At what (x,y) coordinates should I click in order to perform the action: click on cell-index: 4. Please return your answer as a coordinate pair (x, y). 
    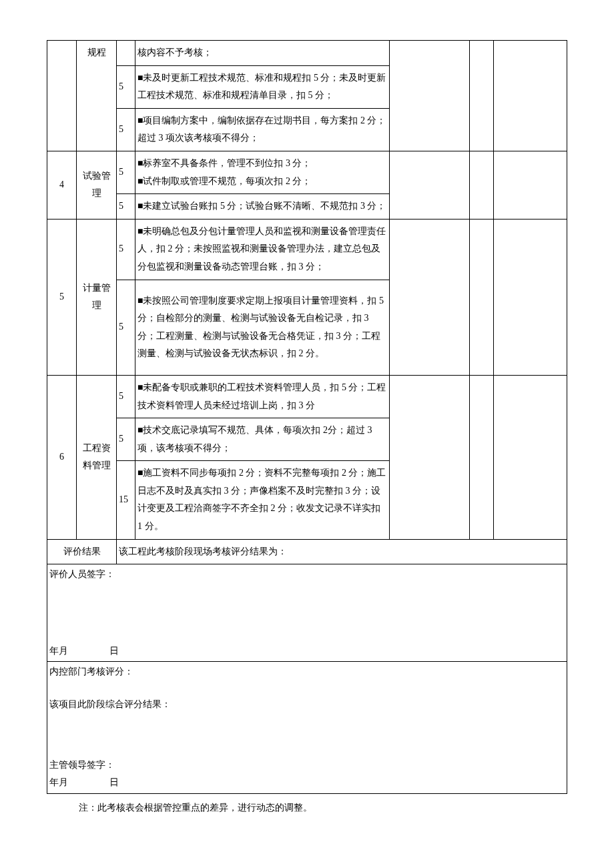
    Looking at the image, I should click on (62, 185).